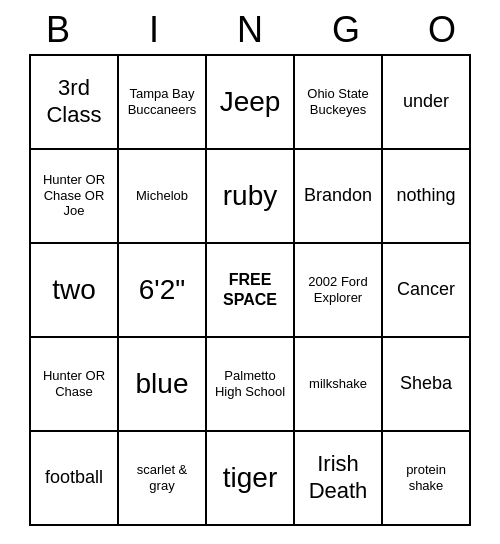  What do you see at coordinates (163, 479) in the screenshot?
I see `bingo-cell: scarlet & gray` at bounding box center [163, 479].